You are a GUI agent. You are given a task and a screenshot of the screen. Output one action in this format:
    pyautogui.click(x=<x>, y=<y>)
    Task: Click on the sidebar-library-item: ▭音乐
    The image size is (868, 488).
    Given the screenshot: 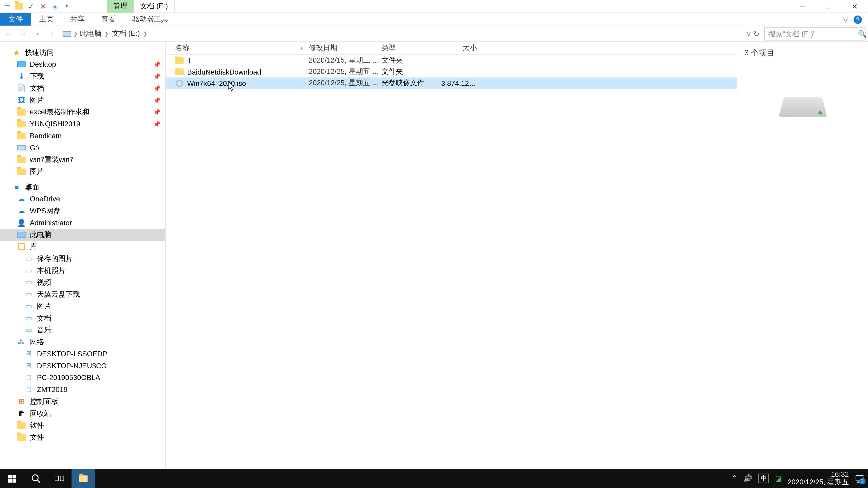 What is the action you would take?
    pyautogui.click(x=83, y=330)
    